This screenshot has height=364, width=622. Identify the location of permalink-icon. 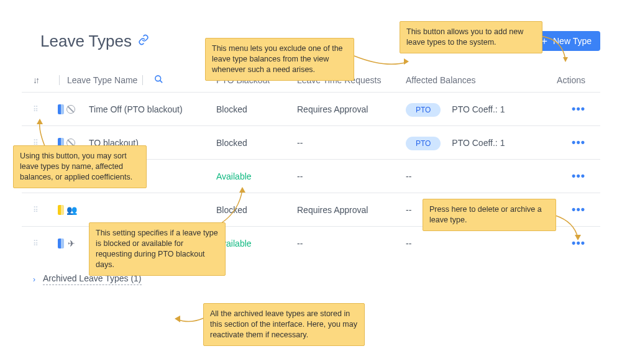
(144, 41).